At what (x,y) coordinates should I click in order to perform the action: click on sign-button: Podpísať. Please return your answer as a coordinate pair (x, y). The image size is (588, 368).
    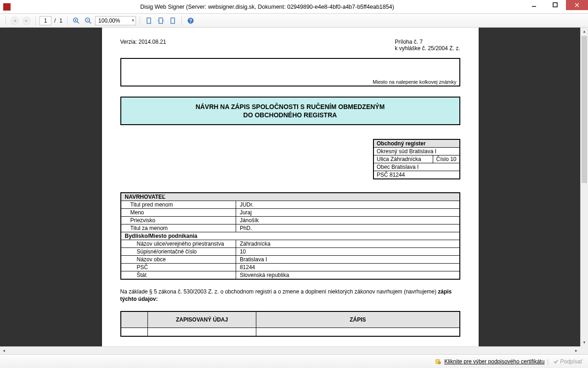
    Looking at the image, I should click on (568, 362).